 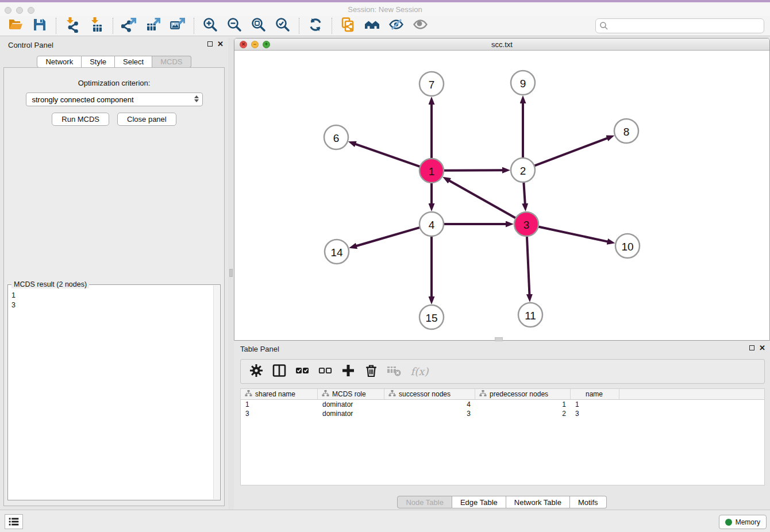 What do you see at coordinates (279, 372) in the screenshot?
I see `split-view-button` at bounding box center [279, 372].